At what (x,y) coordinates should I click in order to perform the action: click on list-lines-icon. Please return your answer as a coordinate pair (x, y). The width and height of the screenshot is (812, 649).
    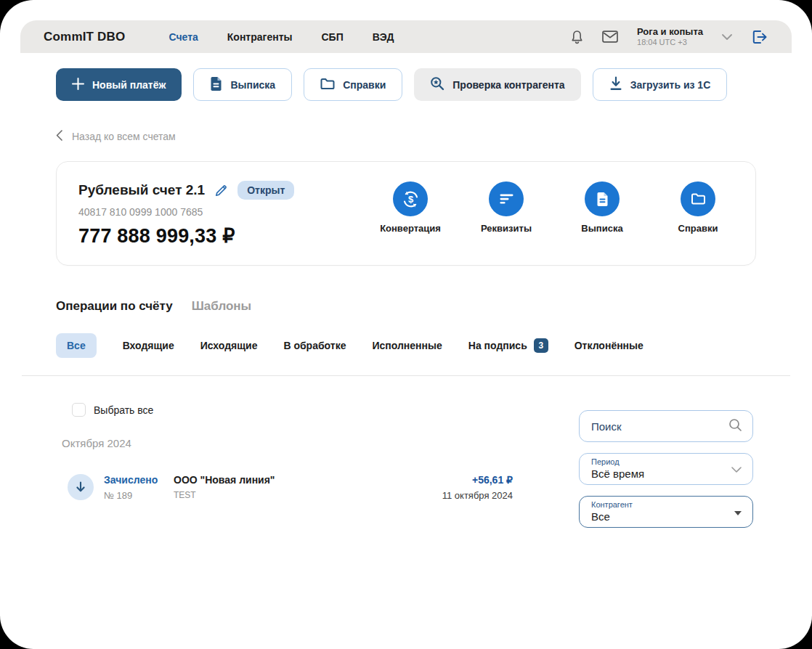
    Looking at the image, I should click on (506, 199).